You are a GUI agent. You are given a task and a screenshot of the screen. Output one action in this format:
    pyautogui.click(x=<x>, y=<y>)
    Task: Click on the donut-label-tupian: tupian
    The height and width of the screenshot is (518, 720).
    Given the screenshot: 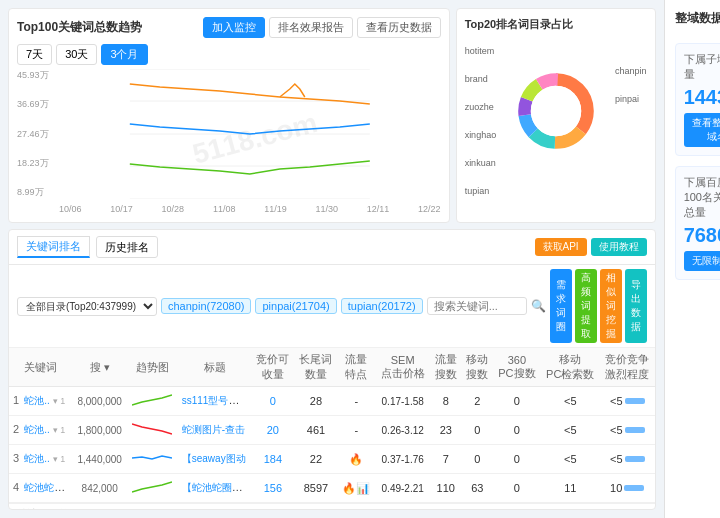 What is the action you would take?
    pyautogui.click(x=481, y=191)
    